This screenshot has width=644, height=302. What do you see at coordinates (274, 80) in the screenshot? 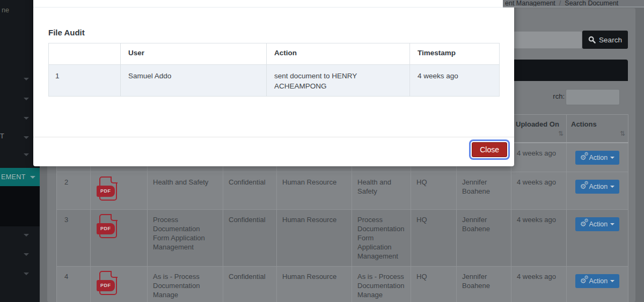
I see `audit-row: 1 Samuel Addo sent document to HENRY ACH…` at bounding box center [274, 80].